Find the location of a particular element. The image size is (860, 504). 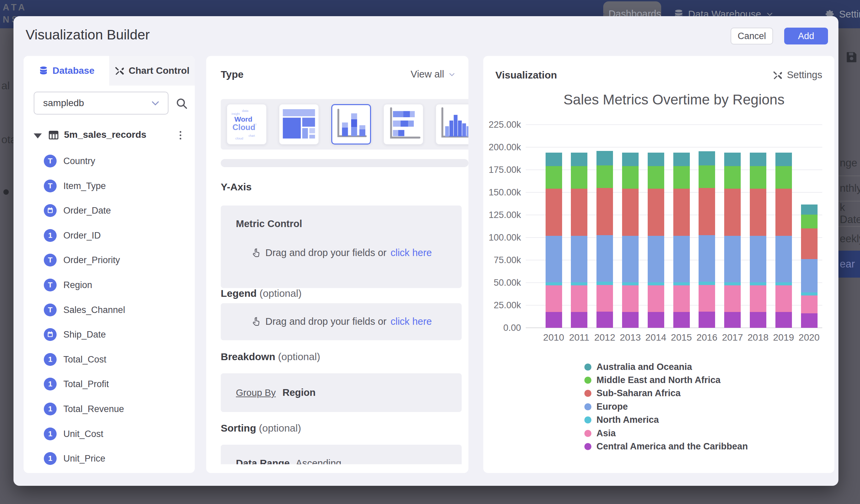

bar-2012 is located at coordinates (605, 192).